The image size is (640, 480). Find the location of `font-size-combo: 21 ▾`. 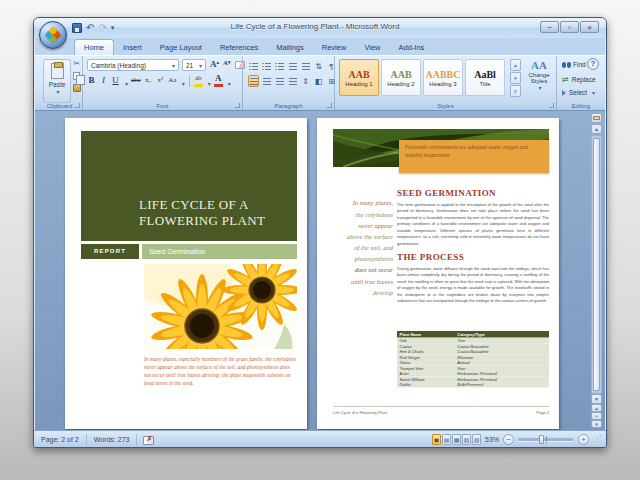

font-size-combo: 21 ▾ is located at coordinates (194, 65).